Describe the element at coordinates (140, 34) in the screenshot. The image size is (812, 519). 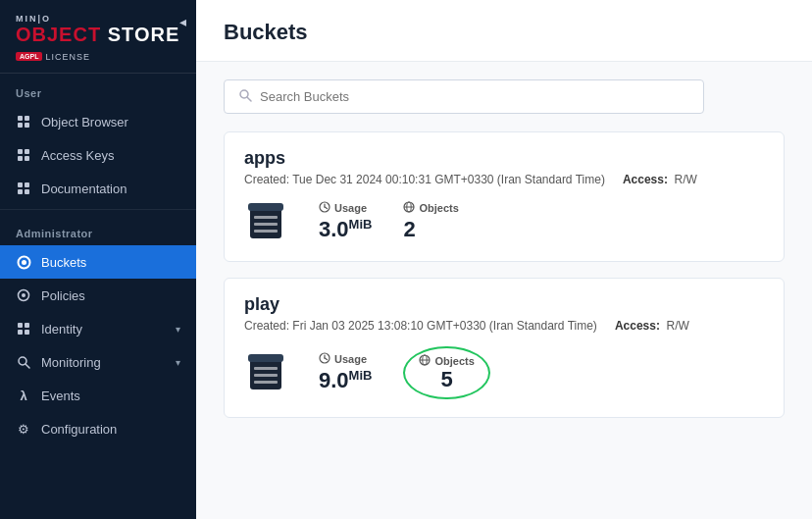
I see `logo-brand-suffix: STORE` at that location.